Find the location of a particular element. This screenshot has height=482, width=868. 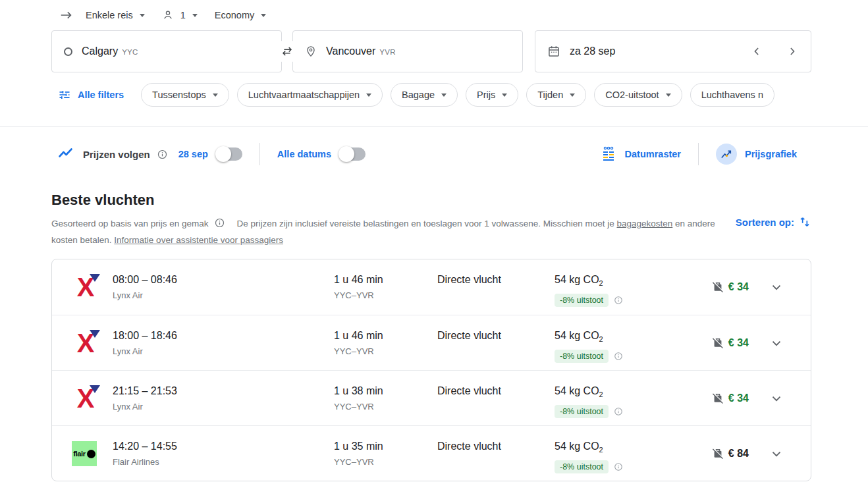

destination-code: YVR is located at coordinates (387, 52).